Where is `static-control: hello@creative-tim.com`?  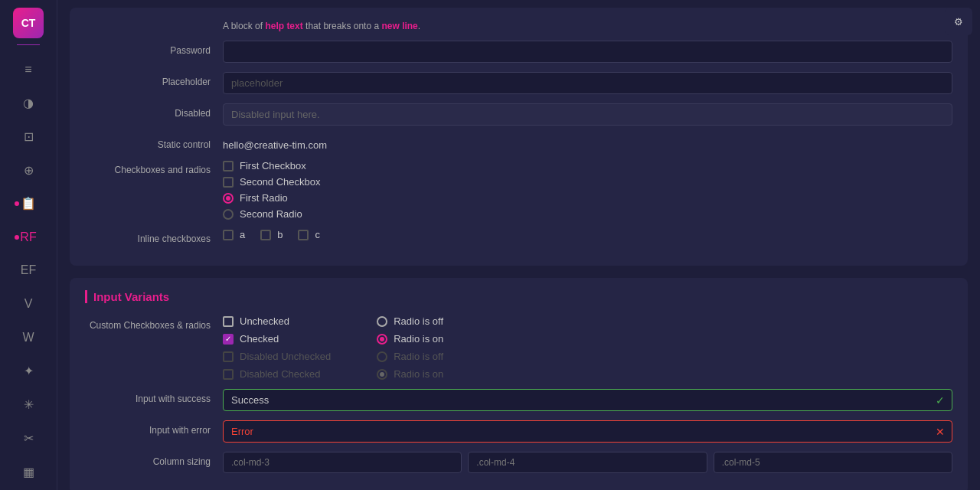
static-control: hello@creative-tim.com is located at coordinates (588, 142).